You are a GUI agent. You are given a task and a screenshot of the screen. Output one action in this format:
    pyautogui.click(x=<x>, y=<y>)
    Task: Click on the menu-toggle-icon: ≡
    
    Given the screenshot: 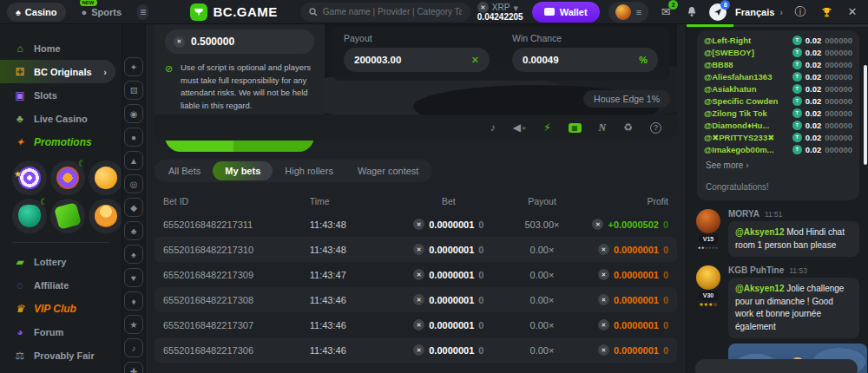 What is the action you would take?
    pyautogui.click(x=142, y=12)
    